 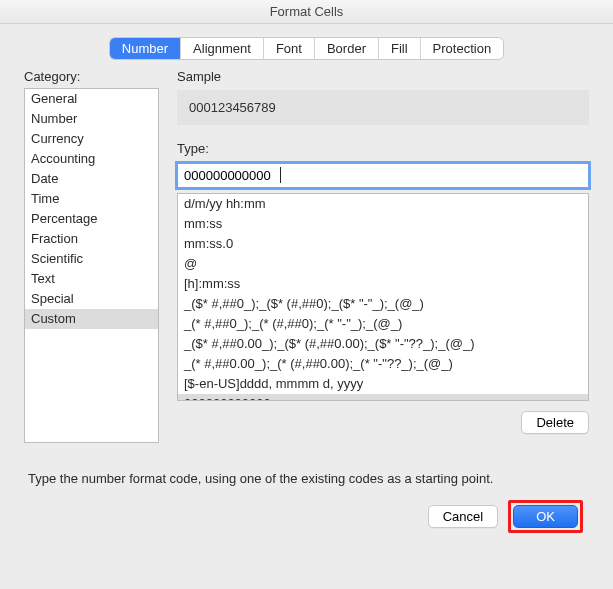 I want to click on text-caret, so click(x=280, y=175).